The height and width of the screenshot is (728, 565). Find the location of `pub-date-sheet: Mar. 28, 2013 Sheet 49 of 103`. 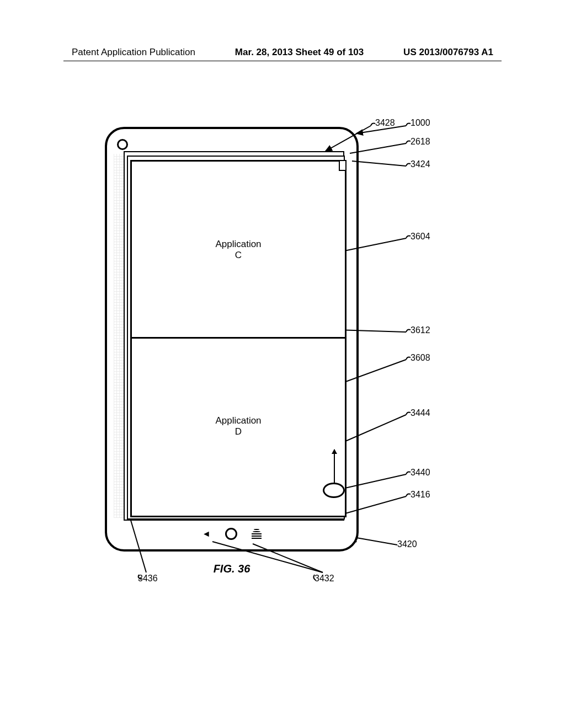

pub-date-sheet: Mar. 28, 2013 Sheet 49 of 103 is located at coordinates (299, 52).